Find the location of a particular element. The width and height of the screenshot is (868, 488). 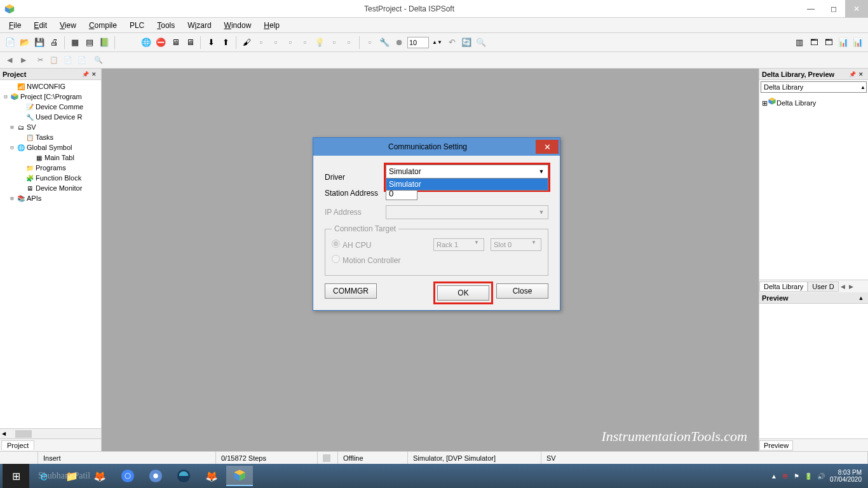

print-icon: 🖨 is located at coordinates (54, 43).